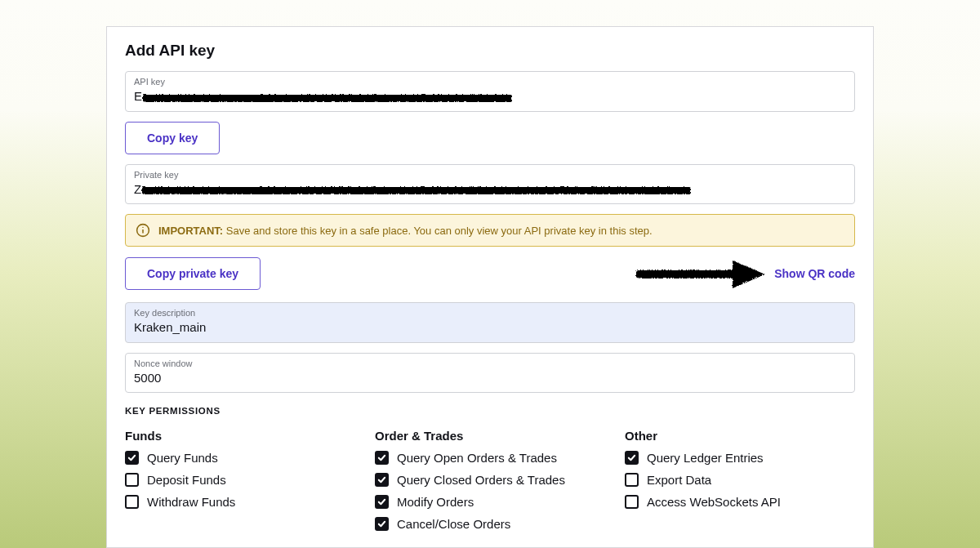 The image size is (980, 548). Describe the element at coordinates (435, 501) in the screenshot. I see `permission-label: Modify Orders` at that location.